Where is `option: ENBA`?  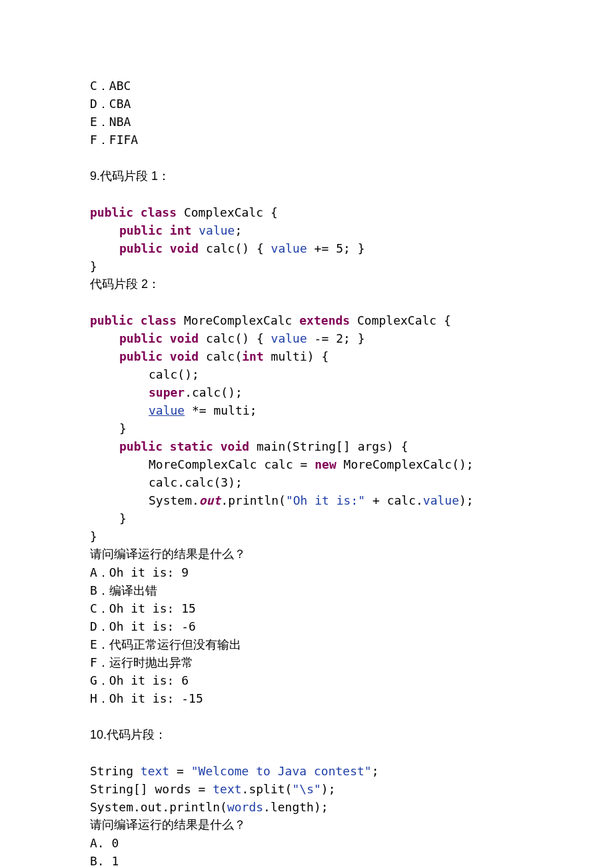 option: ENBA is located at coordinates (312, 121).